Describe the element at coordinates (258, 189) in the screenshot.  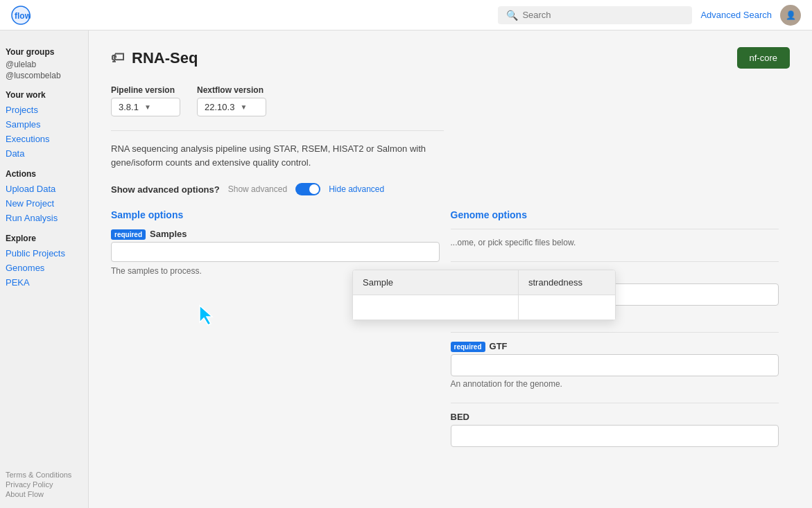
I see `show-advanced-label: Show advanced` at that location.